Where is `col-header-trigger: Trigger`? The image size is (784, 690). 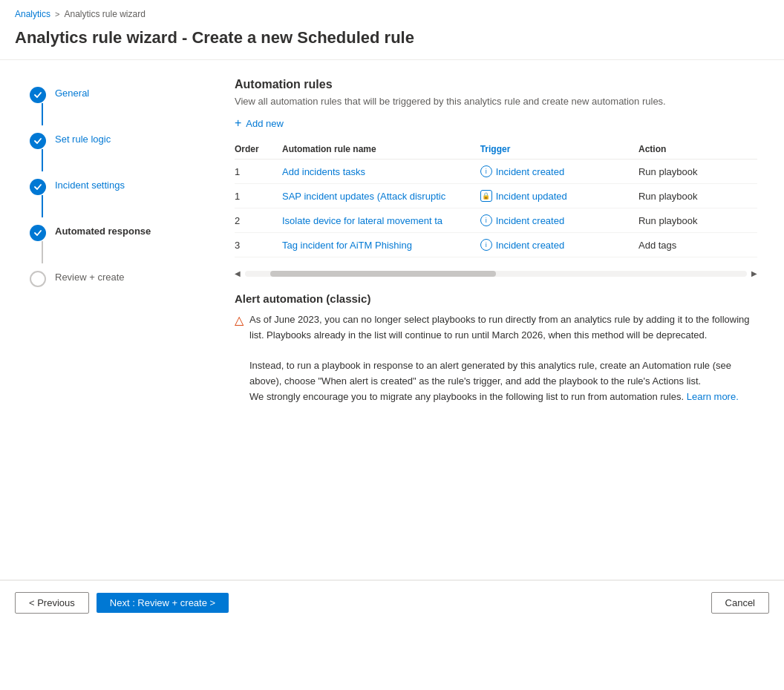 col-header-trigger: Trigger is located at coordinates (560, 150).